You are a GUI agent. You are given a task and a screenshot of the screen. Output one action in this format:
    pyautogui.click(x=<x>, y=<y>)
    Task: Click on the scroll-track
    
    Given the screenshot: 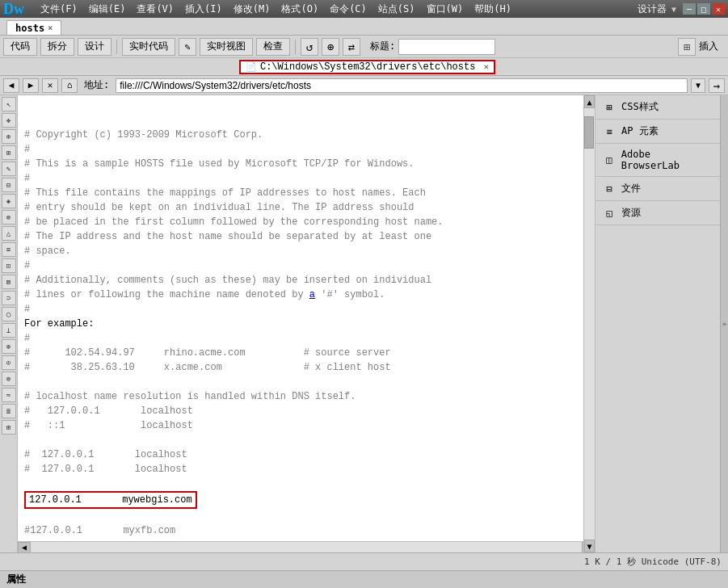 What is the action you would take?
    pyautogui.click(x=590, y=324)
    